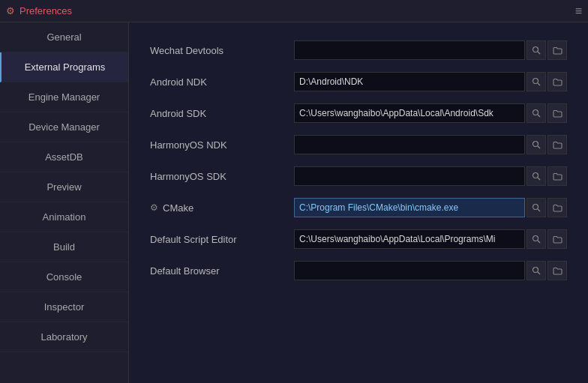 The image size is (588, 383). I want to click on folder-btn-default-browser, so click(557, 271).